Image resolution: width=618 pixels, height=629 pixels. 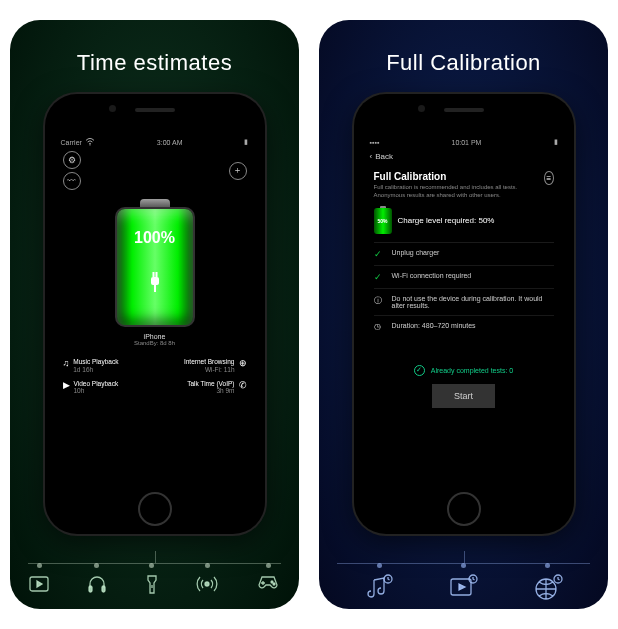 I want to click on completed-text: Already completed tests: 0, so click(x=472, y=370).